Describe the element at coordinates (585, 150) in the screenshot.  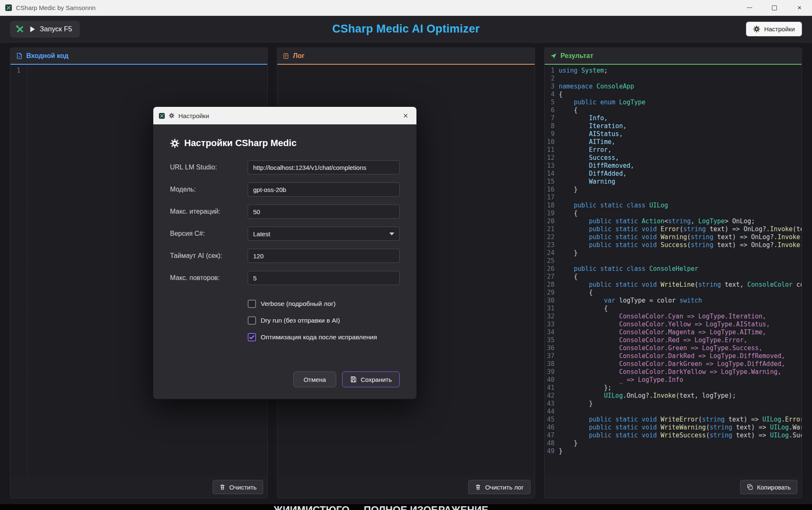
I see `code-text: Error,` at that location.